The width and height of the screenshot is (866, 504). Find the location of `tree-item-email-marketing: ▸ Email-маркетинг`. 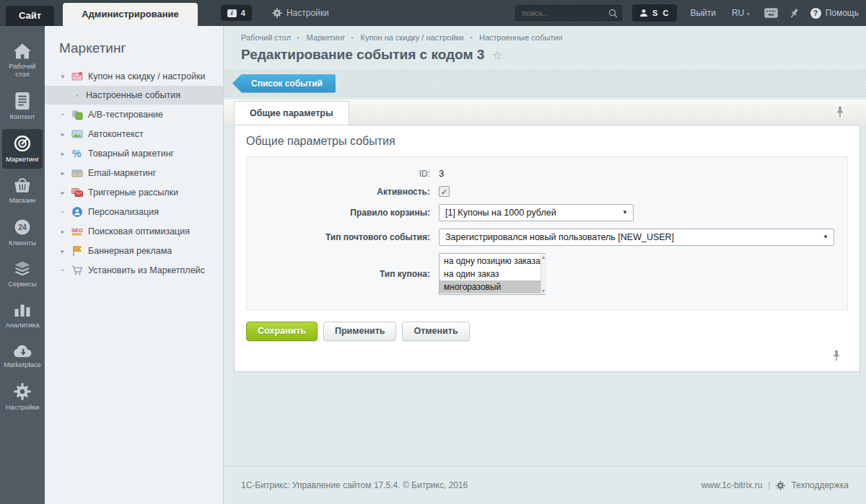

tree-item-email-marketing: ▸ Email-маркетинг is located at coordinates (134, 173).